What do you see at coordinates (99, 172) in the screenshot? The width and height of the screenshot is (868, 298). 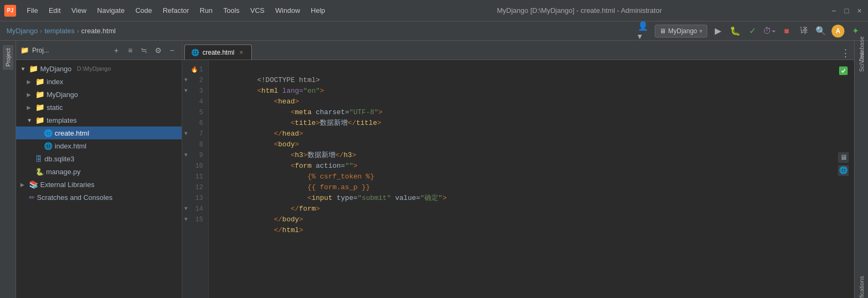 I see `tree-item-managepy: 🐍 manage.py` at bounding box center [99, 172].